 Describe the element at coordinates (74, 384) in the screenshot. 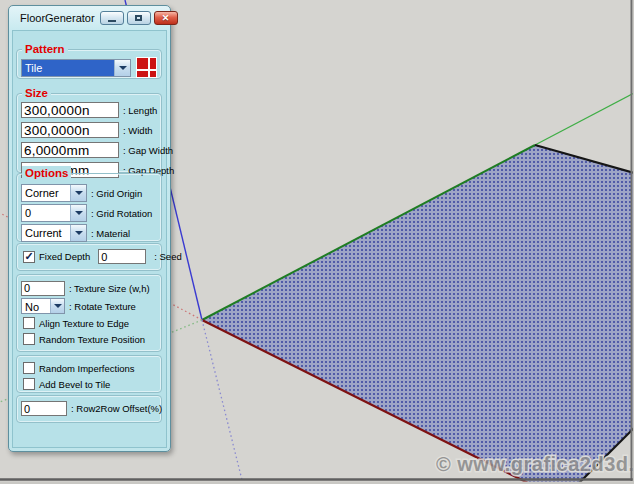

I see `add-bevel-label: Add Bevel to Tile` at that location.